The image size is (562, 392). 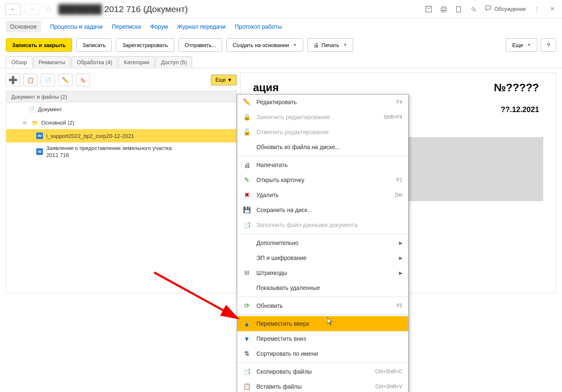 I want to click on paste-icon: 📋, so click(x=247, y=387).